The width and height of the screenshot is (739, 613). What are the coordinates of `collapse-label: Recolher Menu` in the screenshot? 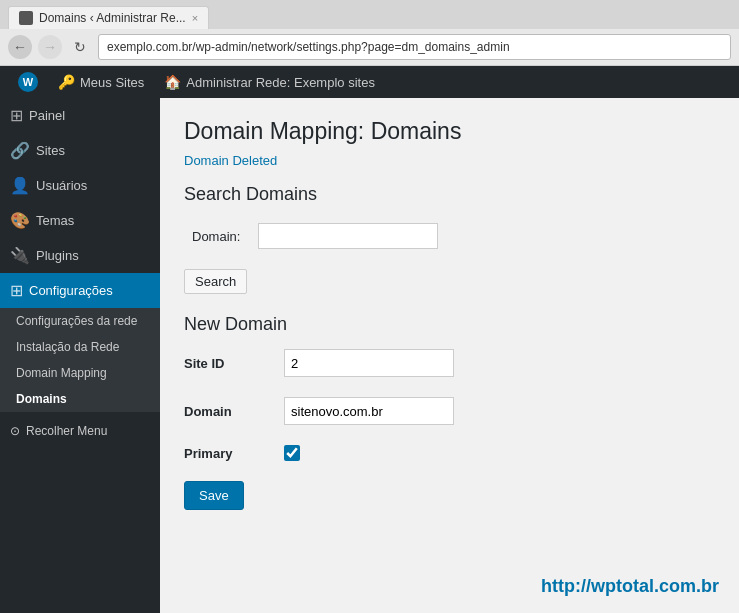 It's located at (66, 431).